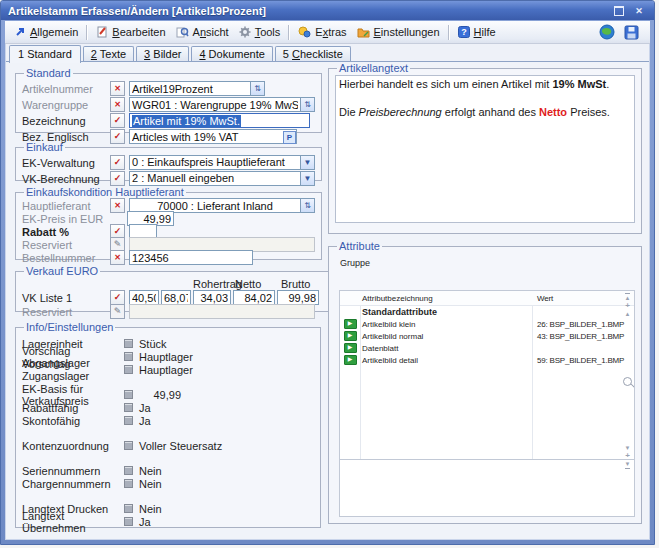  What do you see at coordinates (215, 104) in the screenshot?
I see `warengruppe-input` at bounding box center [215, 104].